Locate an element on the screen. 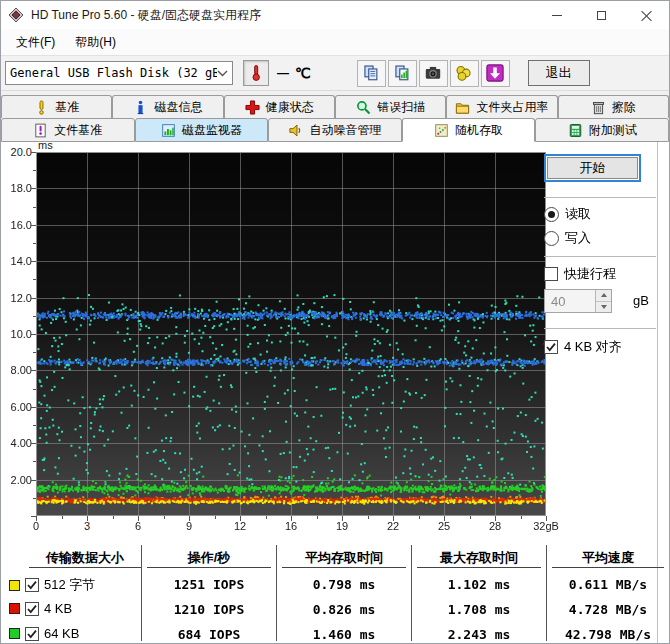 Image resolution: width=670 pixels, height=644 pixels. benchmark-icon is located at coordinates (42, 108).